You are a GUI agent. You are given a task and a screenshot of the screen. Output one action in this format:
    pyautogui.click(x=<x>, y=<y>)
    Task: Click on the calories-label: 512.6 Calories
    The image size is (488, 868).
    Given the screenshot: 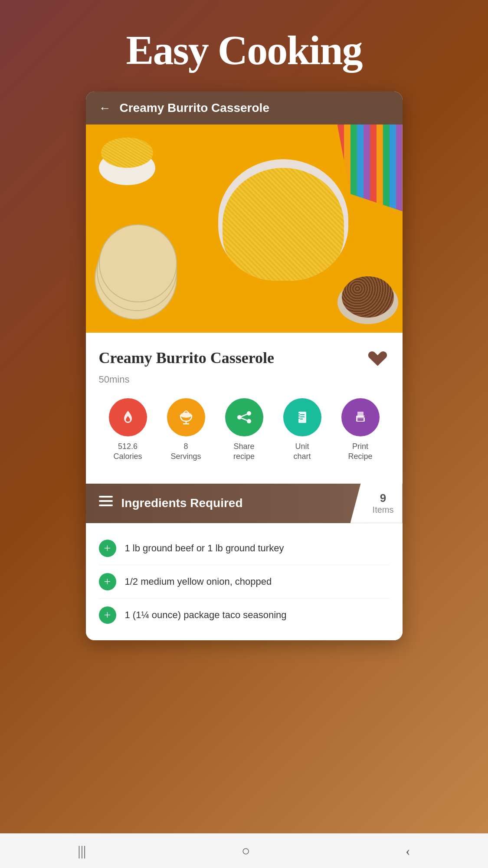 What is the action you would take?
    pyautogui.click(x=128, y=452)
    